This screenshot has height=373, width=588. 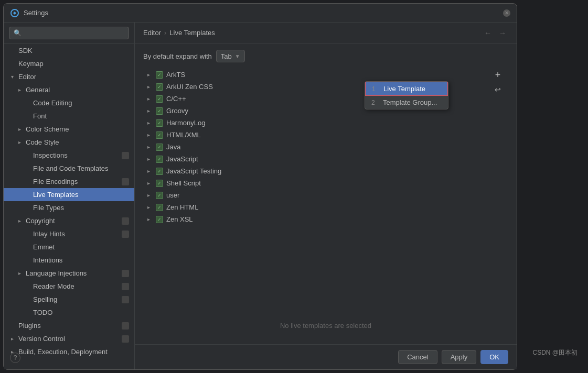 I want to click on sidebar-item-code-style: ▸Code Style, so click(x=69, y=142).